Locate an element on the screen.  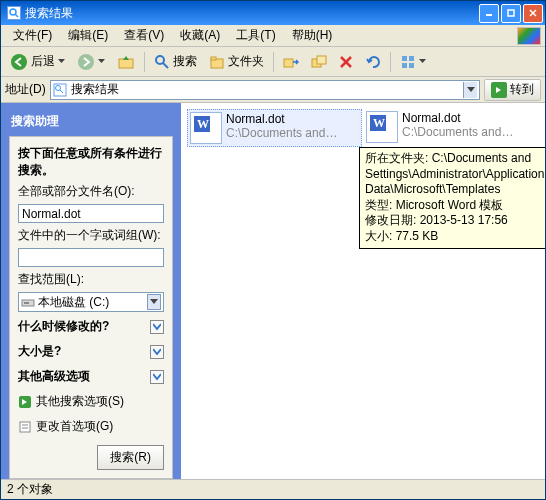
folders-button: 文件夹 is located at coordinates (236, 62).